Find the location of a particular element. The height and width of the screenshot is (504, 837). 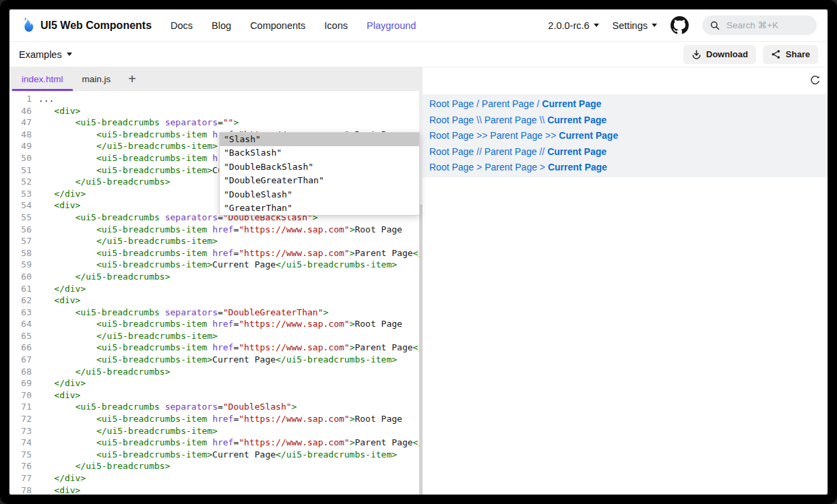

code-line: 75 <ui5-breadcrumbs-item>Current Page</u… is located at coordinates (214, 455).